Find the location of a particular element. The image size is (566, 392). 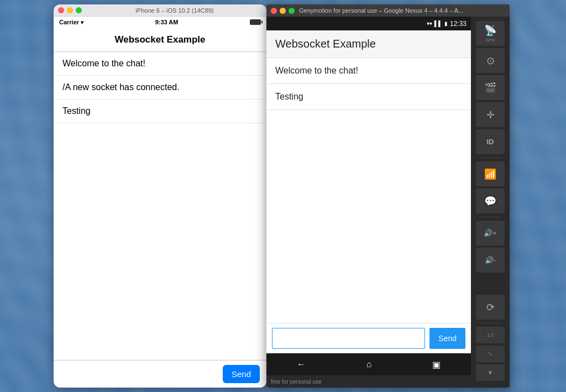

gps-label: GPS is located at coordinates (491, 40).